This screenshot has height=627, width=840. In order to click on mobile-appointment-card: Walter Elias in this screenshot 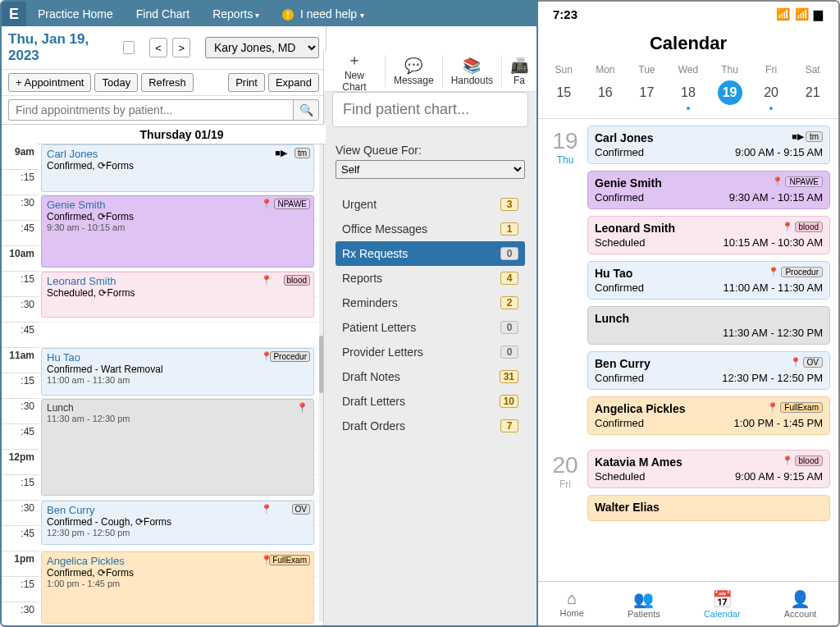, I will do `click(709, 508)`.